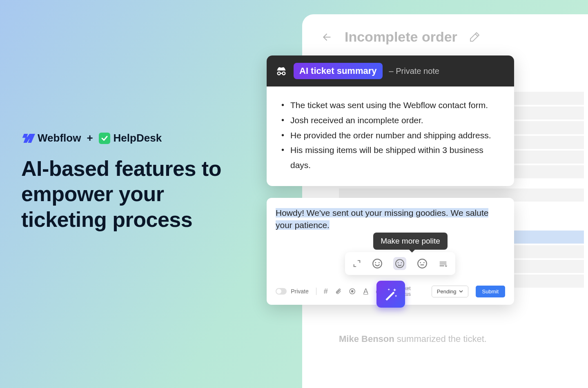 This screenshot has height=388, width=588. What do you see at coordinates (390, 105) in the screenshot?
I see `ai-summary-item: The ticket was sent using the Webflow co…` at bounding box center [390, 105].